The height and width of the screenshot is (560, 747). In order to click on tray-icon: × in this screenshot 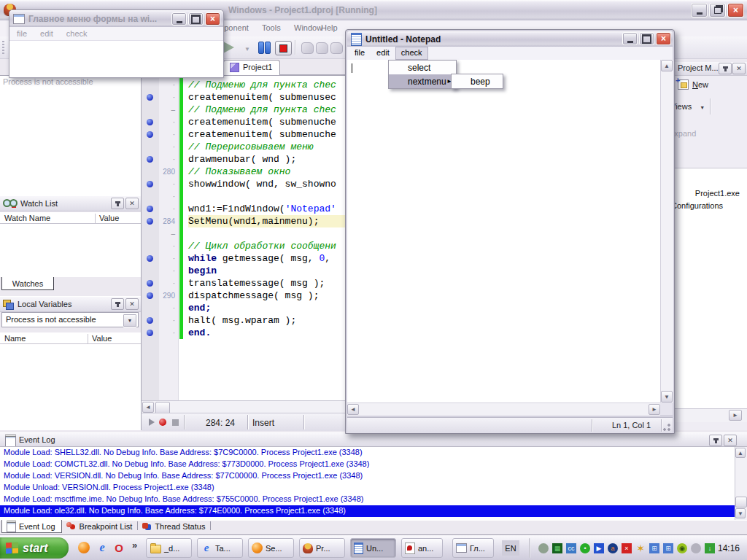, I will do `click(627, 548)`.